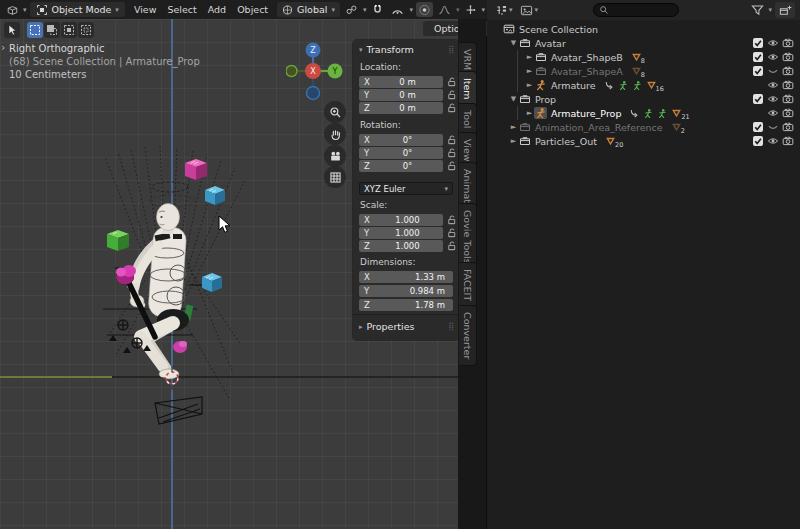 The height and width of the screenshot is (529, 800). I want to click on show-gizmo-icon, so click(470, 10).